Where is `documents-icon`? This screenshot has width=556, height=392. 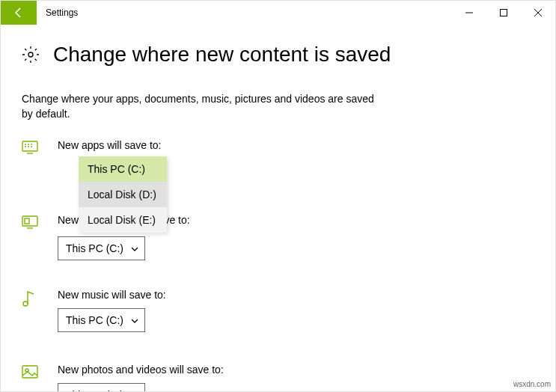
documents-icon is located at coordinates (31, 223).